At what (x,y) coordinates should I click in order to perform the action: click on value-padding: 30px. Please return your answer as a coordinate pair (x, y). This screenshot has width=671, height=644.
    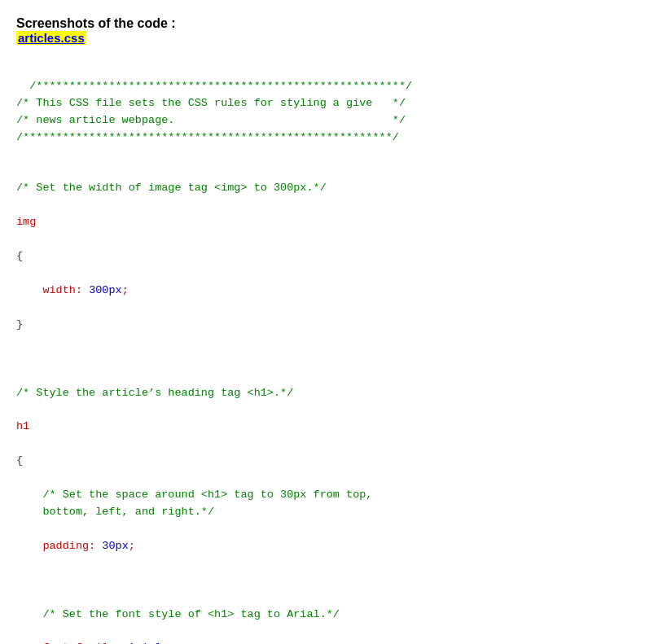
    Looking at the image, I should click on (115, 545).